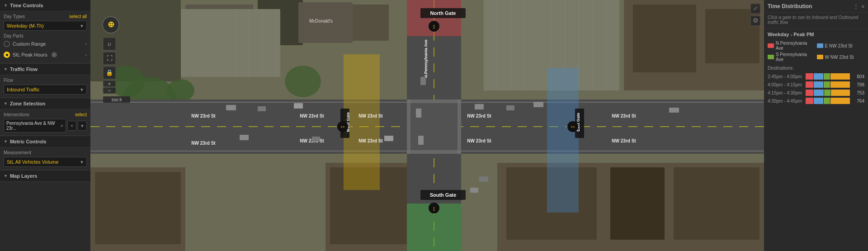 This screenshot has height=251, width=868. I want to click on zone-selection-arrow: ▼, so click(5, 104).